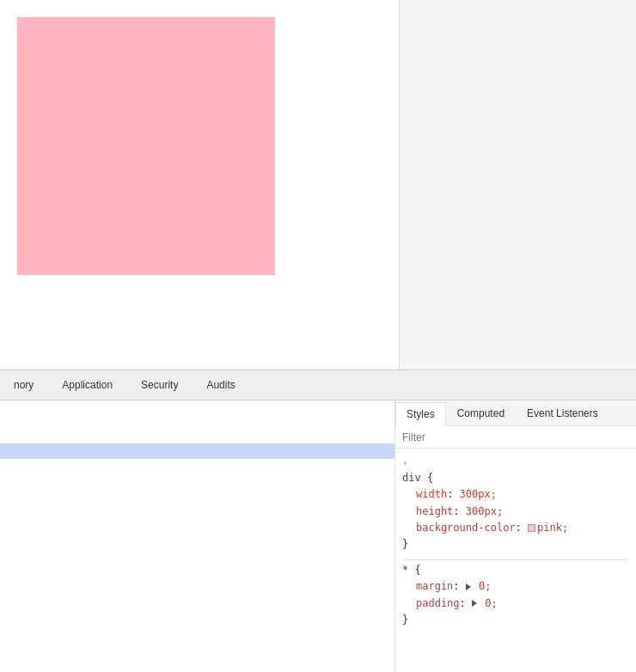 This screenshot has height=672, width=636. I want to click on tab-security: Security, so click(160, 385).